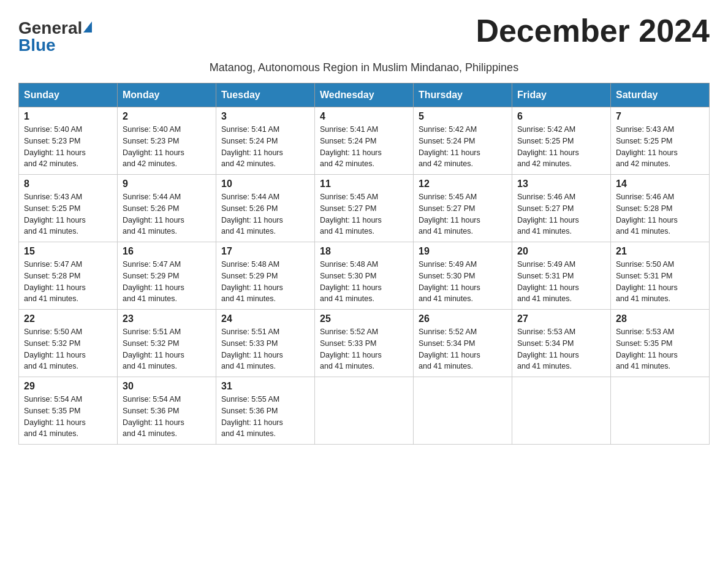  Describe the element at coordinates (661, 209) in the screenshot. I see `calendar-cell: 14 Sunrise: 5:46 AM Sunset: 5:28 PM Dayl…` at that location.